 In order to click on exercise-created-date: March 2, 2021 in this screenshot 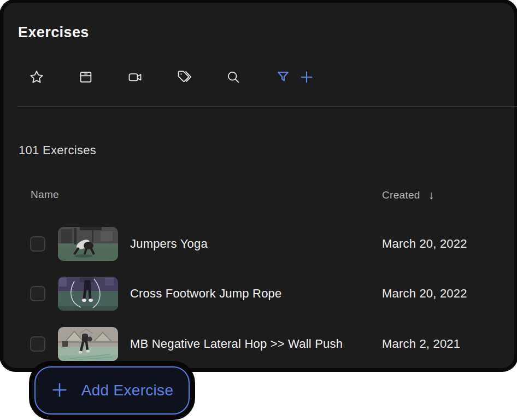, I will do `click(421, 344)`.